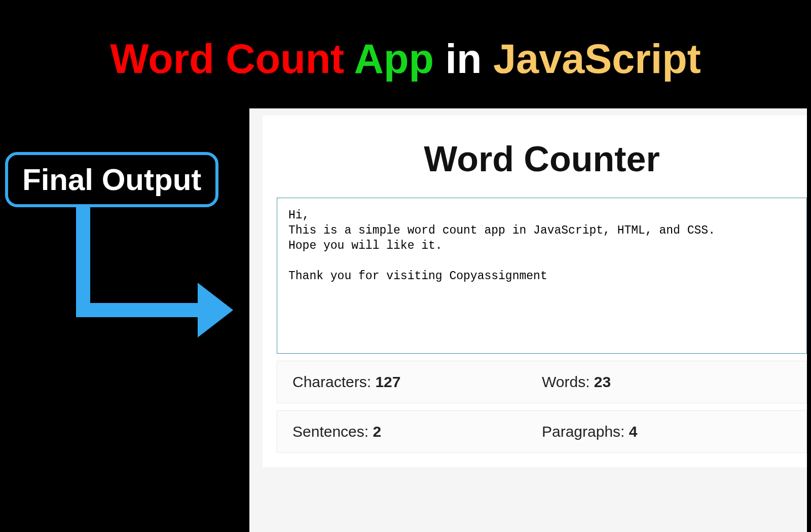 Image resolution: width=811 pixels, height=532 pixels. Describe the element at coordinates (464, 59) in the screenshot. I see `title-part-3: in` at that location.